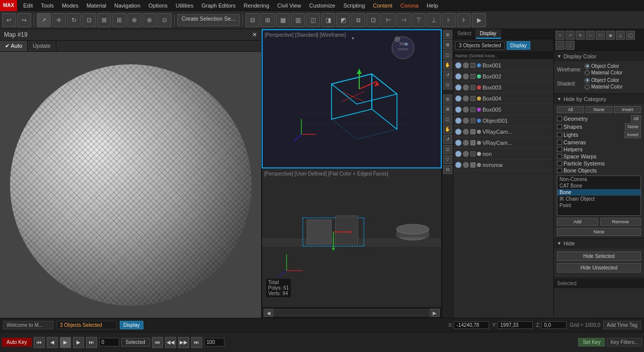 The image size is (644, 352). What do you see at coordinates (458, 143) in the screenshot?
I see `eye-VRayCam2` at bounding box center [458, 143].